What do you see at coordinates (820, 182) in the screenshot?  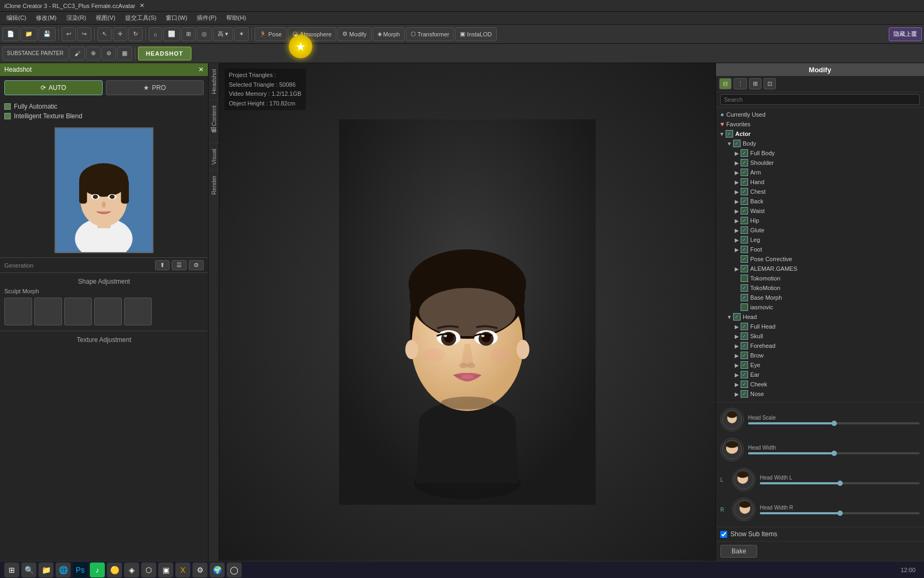 I see `tree-item-hand: ▶ Hand` at bounding box center [820, 182].